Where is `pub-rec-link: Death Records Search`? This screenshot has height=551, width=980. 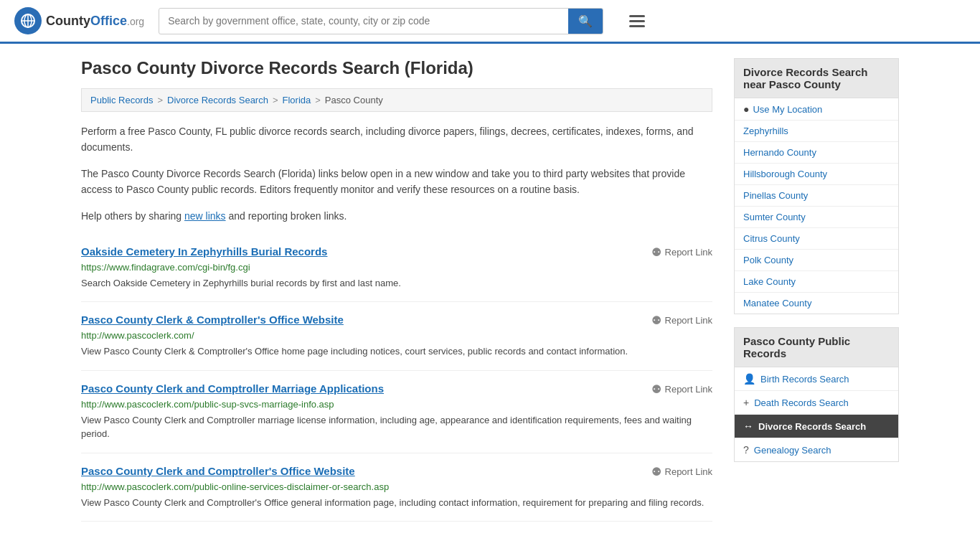 pub-rec-link: Death Records Search is located at coordinates (801, 403).